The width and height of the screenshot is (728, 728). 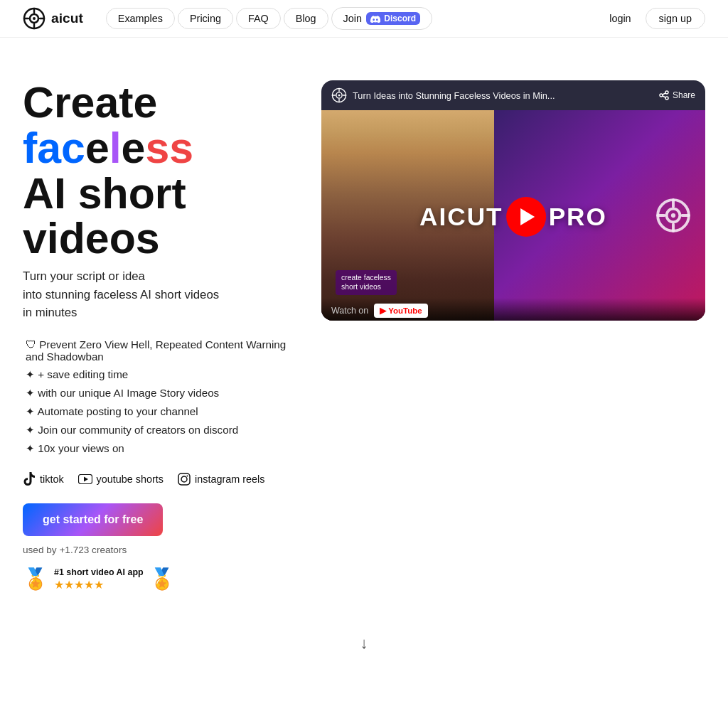 What do you see at coordinates (353, 18) in the screenshot?
I see `nav-links: Examples Pricing FAQ Blog Join Discord` at bounding box center [353, 18].